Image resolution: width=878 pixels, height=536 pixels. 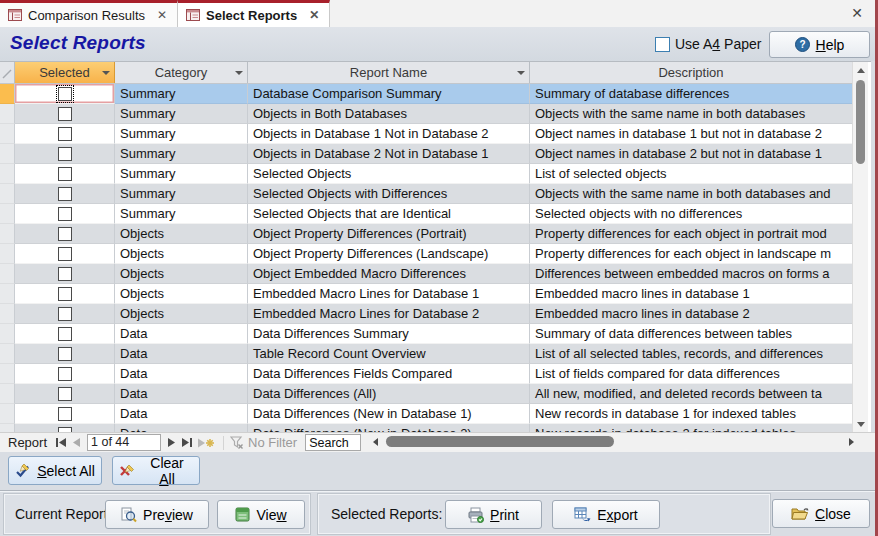 I want to click on description-cell: New records in database 2 for indexed ta…, so click(x=691, y=428).